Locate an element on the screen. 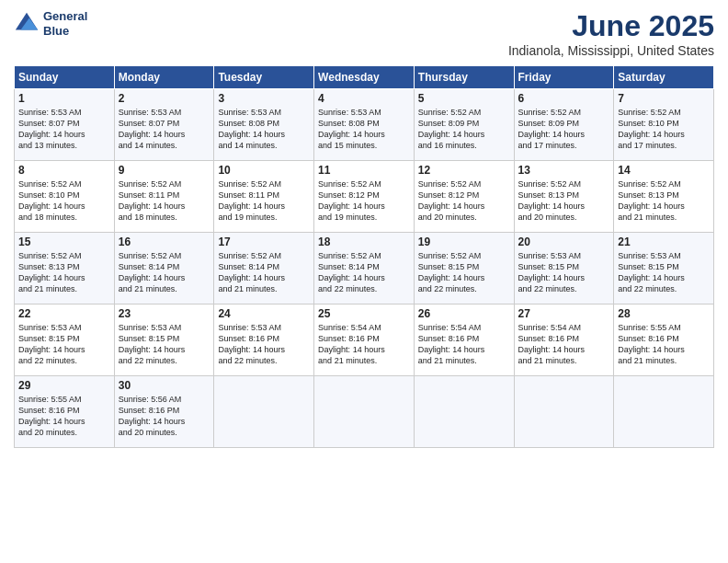  day-number: 14 is located at coordinates (664, 170).